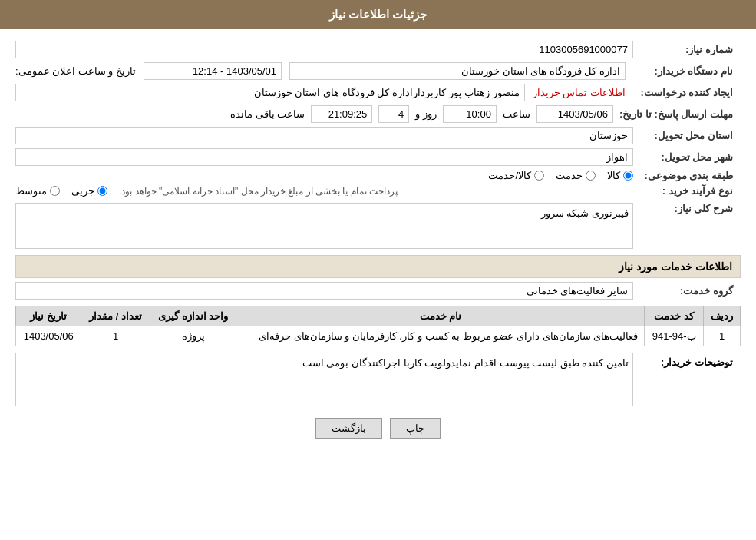  What do you see at coordinates (89, 190) in the screenshot?
I see `noe-jozi: جزیی` at bounding box center [89, 190].